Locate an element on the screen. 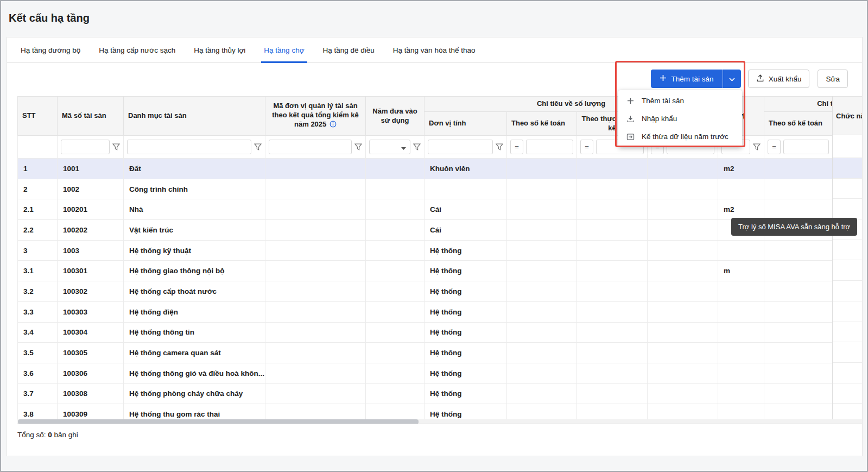  table-row: 1 1001 Đất Khuôn viên m2 is located at coordinates (440, 169).